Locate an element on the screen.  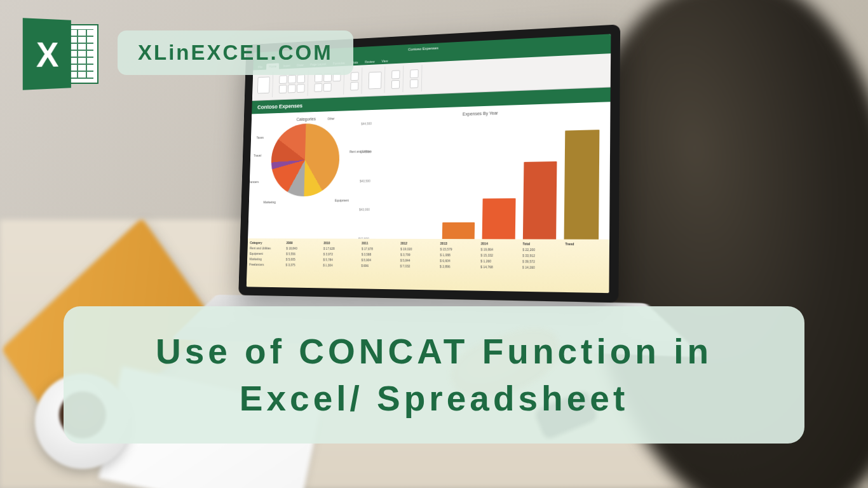
headline-text: Use of CONCAT Function in Excel/ Spreads… is located at coordinates (434, 375).